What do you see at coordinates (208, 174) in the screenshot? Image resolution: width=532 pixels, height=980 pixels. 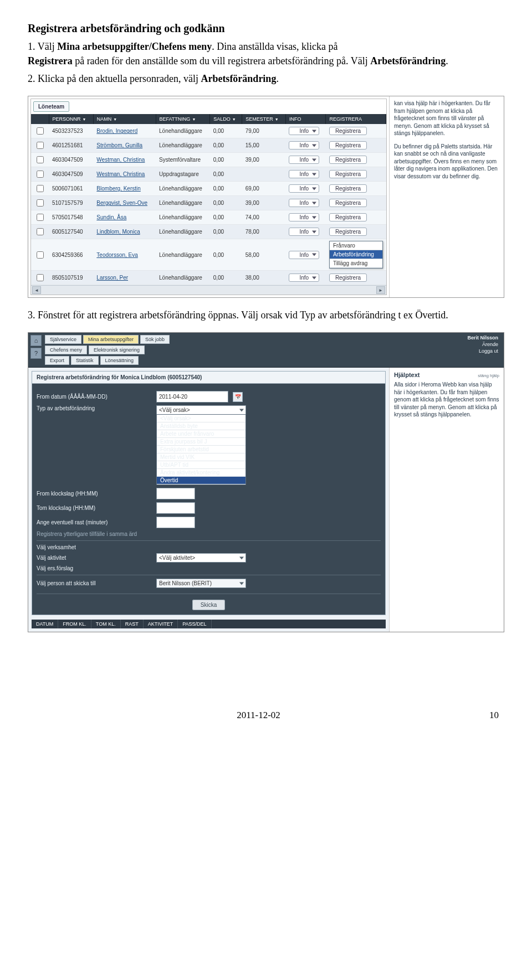 I see `table-row: 4603047509Westman, ChristinaUppdragstaga…` at bounding box center [208, 174].